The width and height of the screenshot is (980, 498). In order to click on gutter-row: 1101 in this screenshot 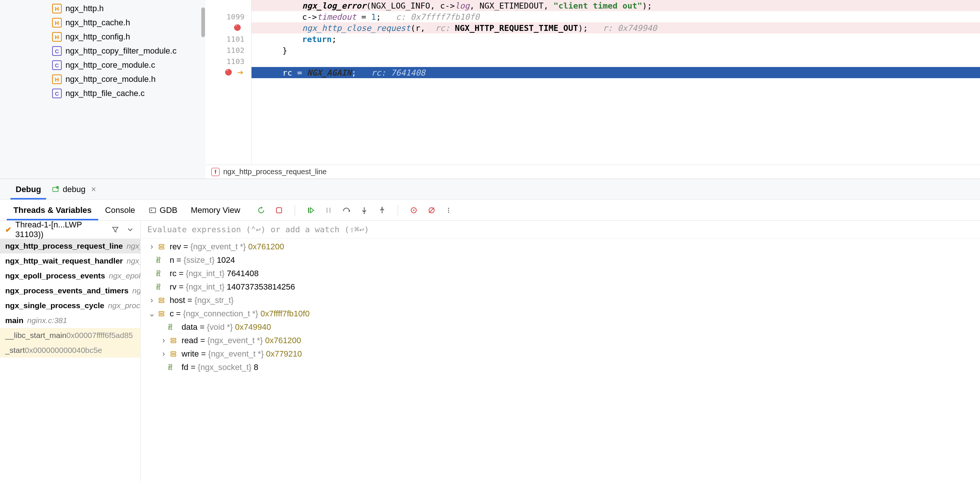, I will do `click(228, 39)`.